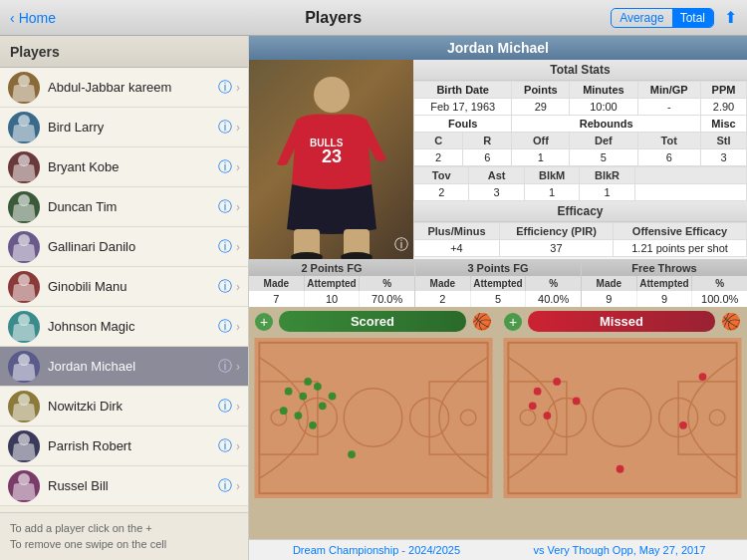 This screenshot has width=747, height=560. I want to click on ft-made-val: 9, so click(610, 299).